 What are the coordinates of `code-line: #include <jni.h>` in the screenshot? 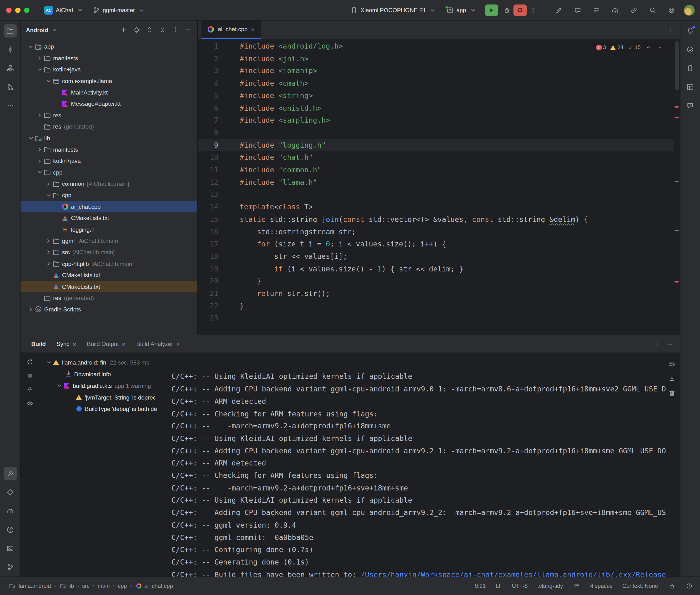 It's located at (460, 59).